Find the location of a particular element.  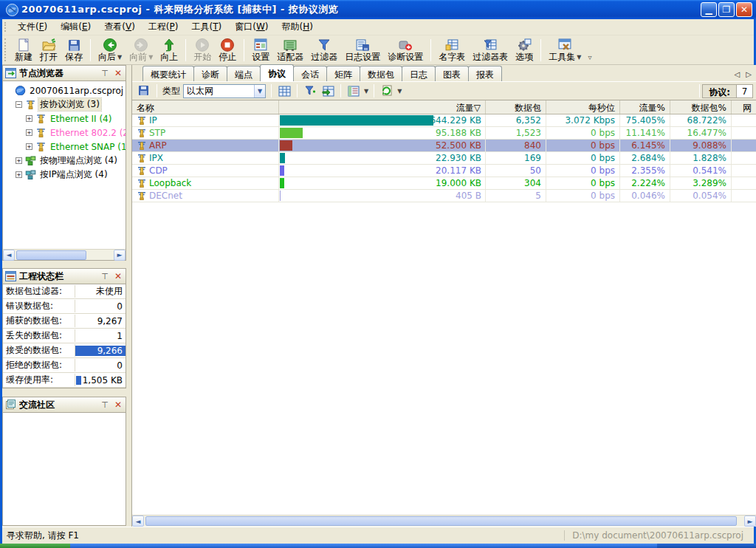

tree-scroll-track is located at coordinates (64, 256).